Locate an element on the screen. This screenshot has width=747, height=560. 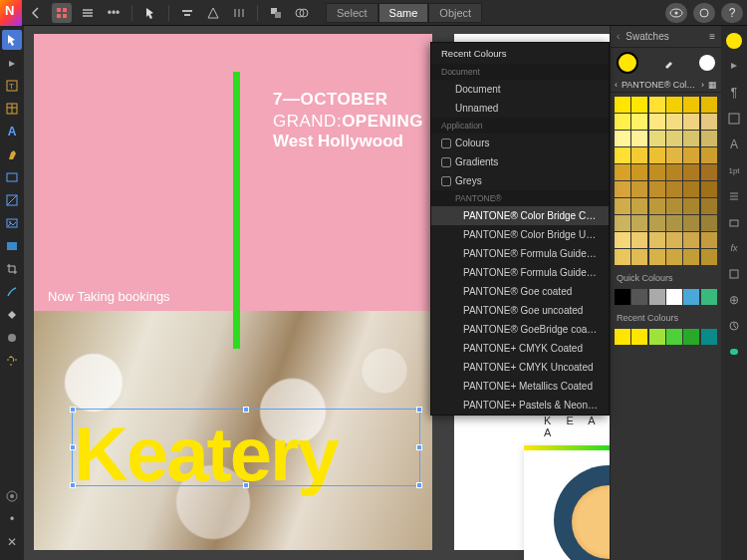
seg-same: Same is located at coordinates (404, 13).